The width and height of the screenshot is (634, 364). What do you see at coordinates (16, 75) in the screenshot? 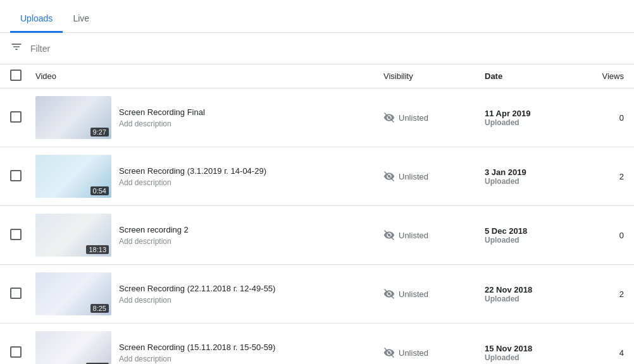
I see `select-all-checkbox` at bounding box center [16, 75].